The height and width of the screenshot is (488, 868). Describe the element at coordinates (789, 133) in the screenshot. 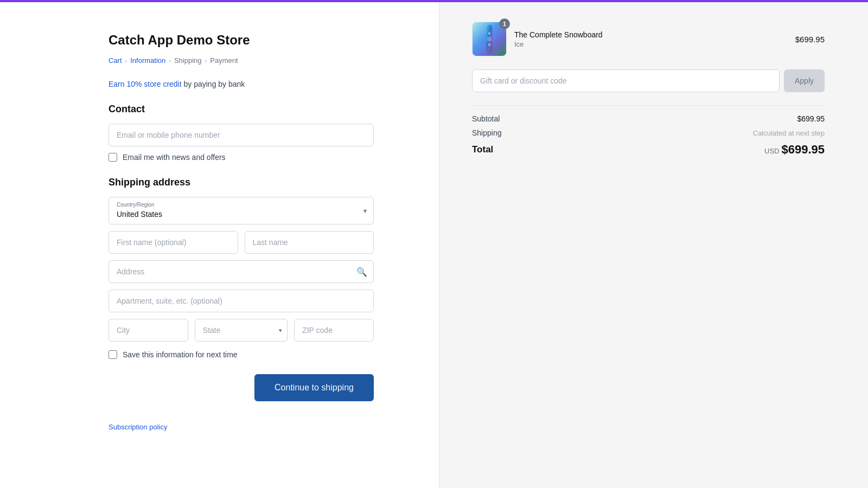

I see `shipping-value: Calculated at next step` at that location.